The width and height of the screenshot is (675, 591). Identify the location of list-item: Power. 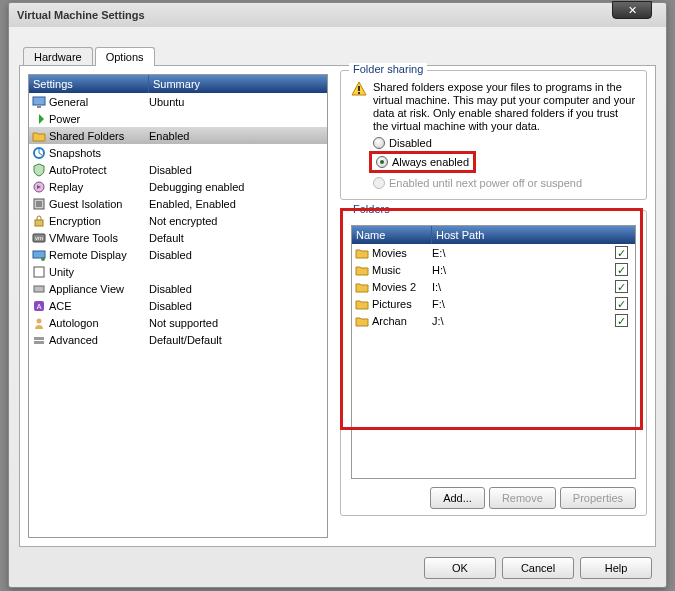
(178, 118).